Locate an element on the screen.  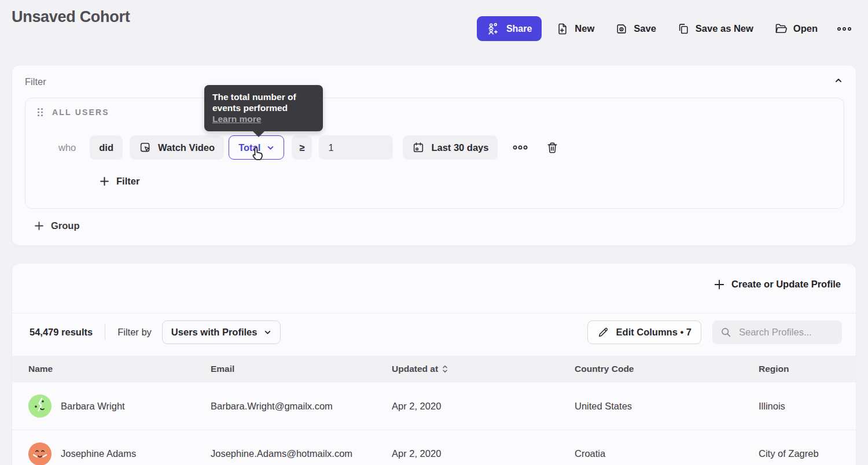
profile-filter-dropdown: Users with Profiles is located at coordinates (222, 332).